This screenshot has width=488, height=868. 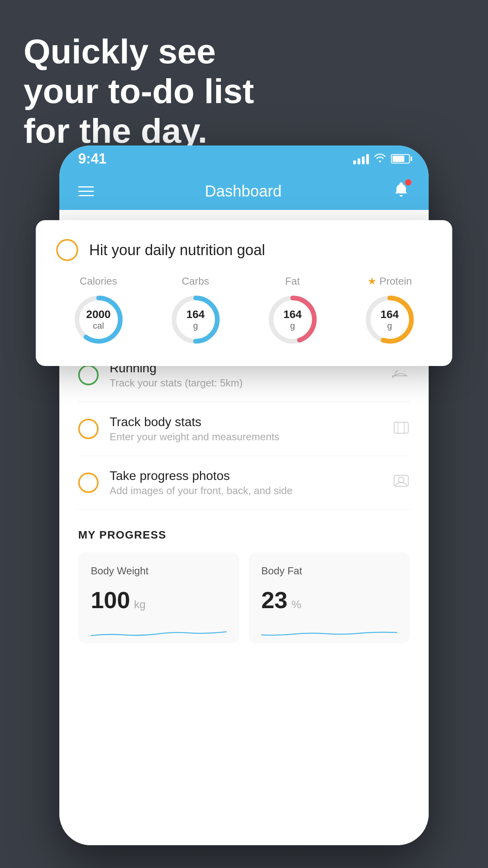 I want to click on body-fat-label: Body Fat, so click(x=329, y=571).